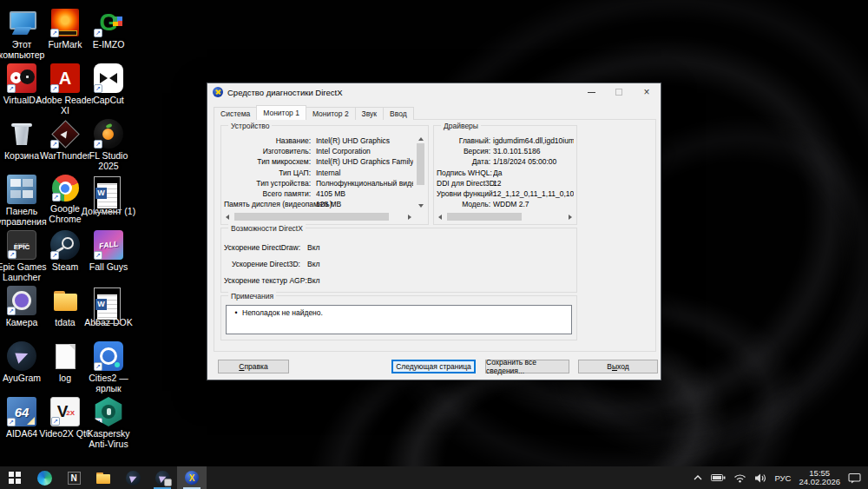  I want to click on desktop-icon: Корзина, so click(22, 144).